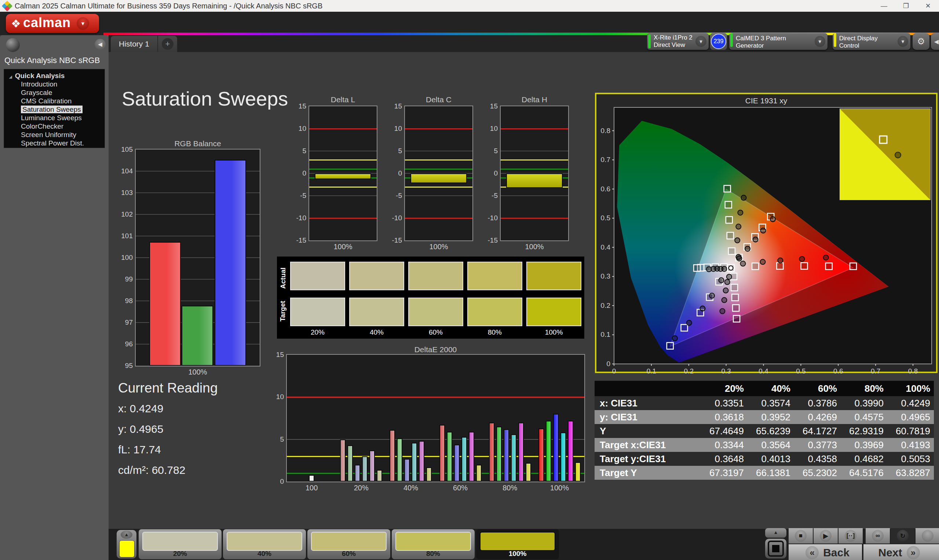 This screenshot has height=560, width=939. What do you see at coordinates (54, 135) in the screenshot?
I see `sidebar-item-screen-uniformity: Screen Uniformity` at bounding box center [54, 135].